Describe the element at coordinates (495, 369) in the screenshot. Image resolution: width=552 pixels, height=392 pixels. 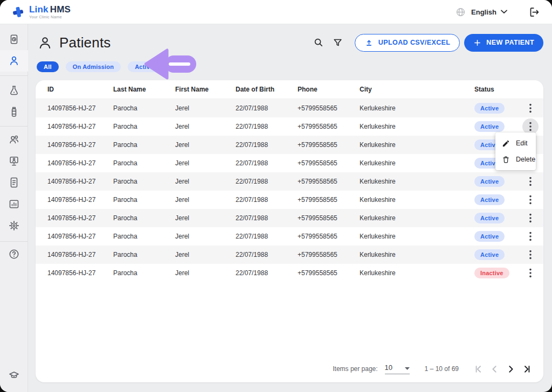
I see `previous-page-icon` at that location.